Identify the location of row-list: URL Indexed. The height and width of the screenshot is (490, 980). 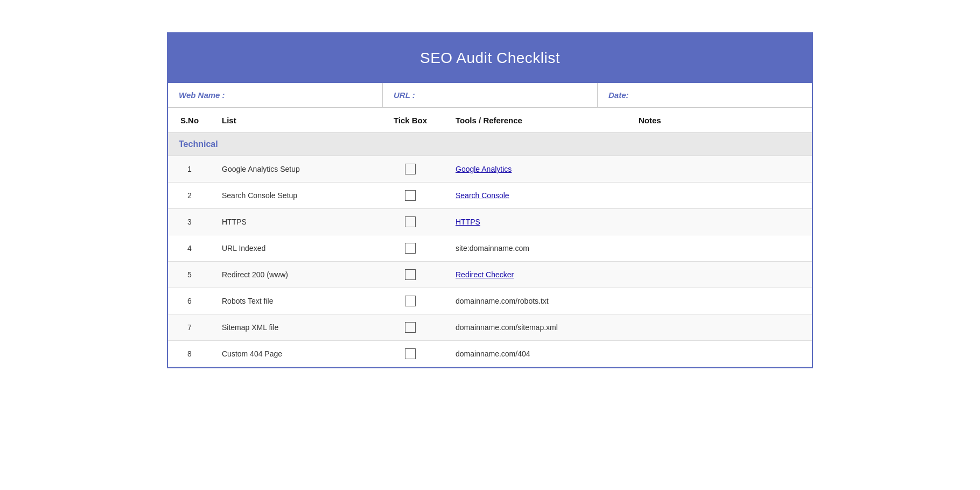
(292, 249).